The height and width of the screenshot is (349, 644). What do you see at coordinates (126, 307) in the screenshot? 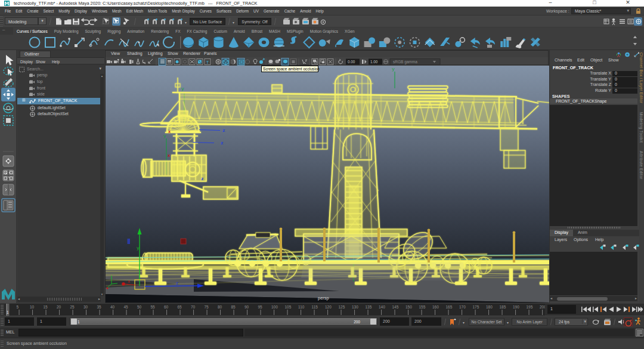
I see `svg-text: 45` at bounding box center [126, 307].